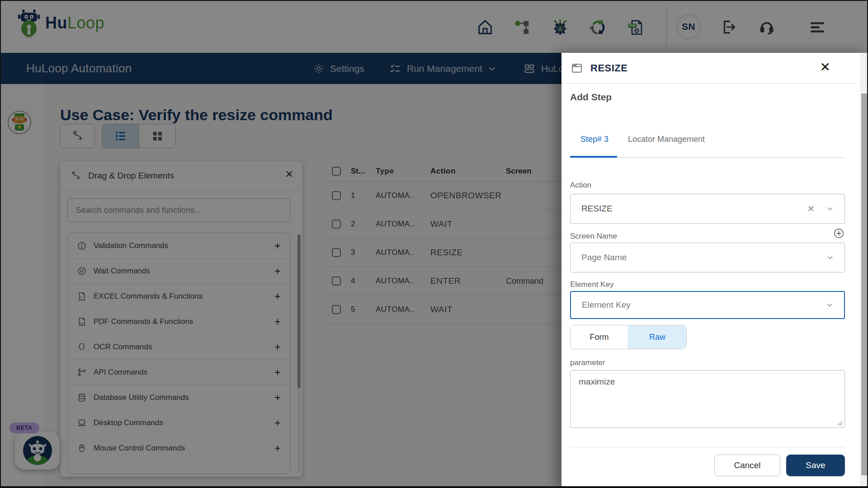 Image resolution: width=868 pixels, height=488 pixels. Describe the element at coordinates (816, 465) in the screenshot. I see `save-button: Save` at that location.